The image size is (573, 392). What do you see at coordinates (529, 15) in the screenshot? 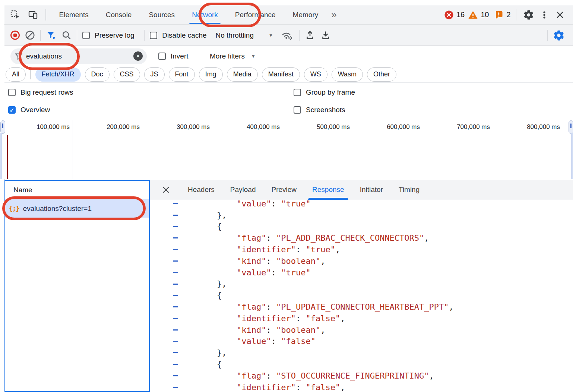
I see `settings-gear-icon` at bounding box center [529, 15].